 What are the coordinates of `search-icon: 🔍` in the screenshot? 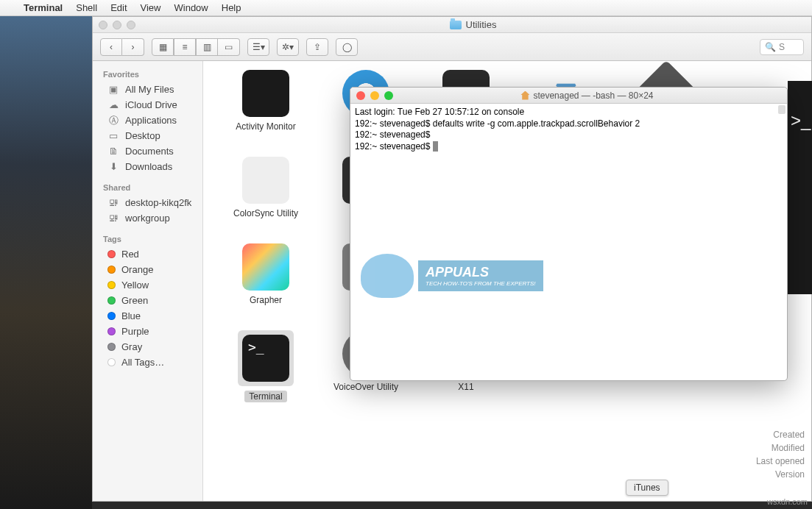 It's located at (770, 47).